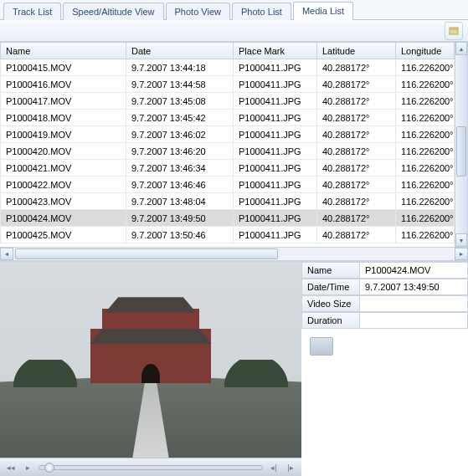 Image resolution: width=468 pixels, height=476 pixels. I want to click on table-row: P1000423.MOV9.7.2007 13:48:04P1000411.JP…, so click(228, 202).